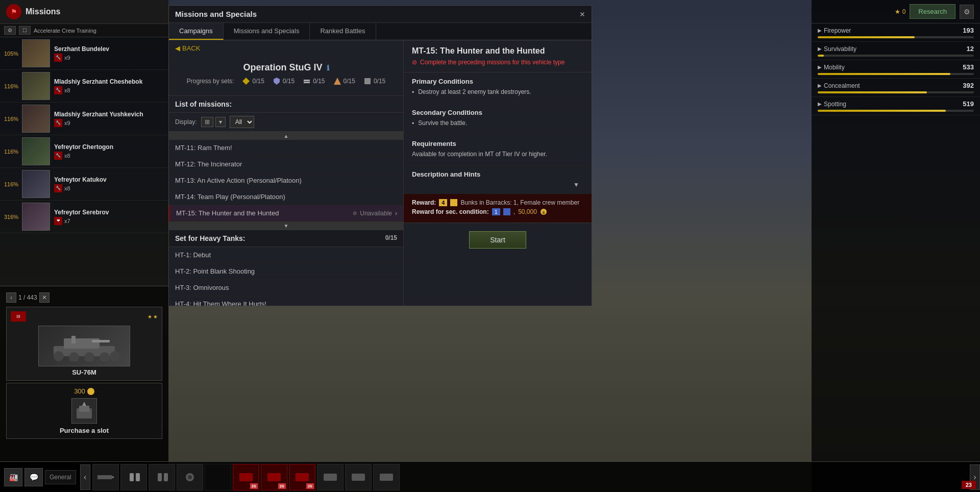  I want to click on progress-value-4: 0/15, so click(380, 81).